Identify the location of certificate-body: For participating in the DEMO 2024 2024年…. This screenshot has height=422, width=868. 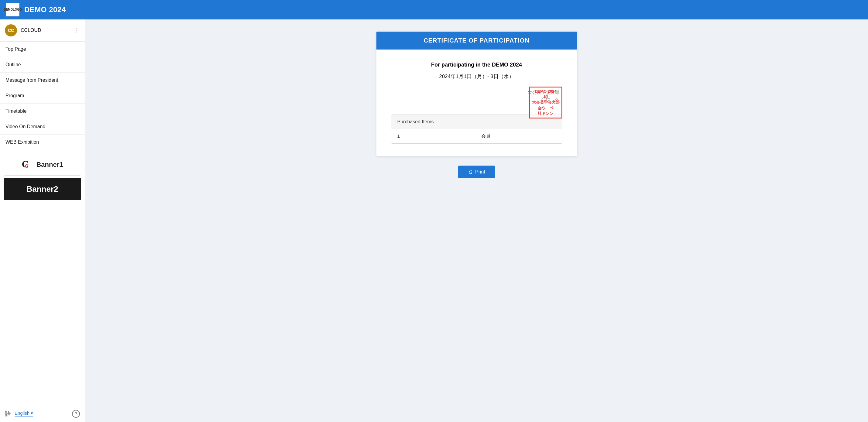
(476, 102).